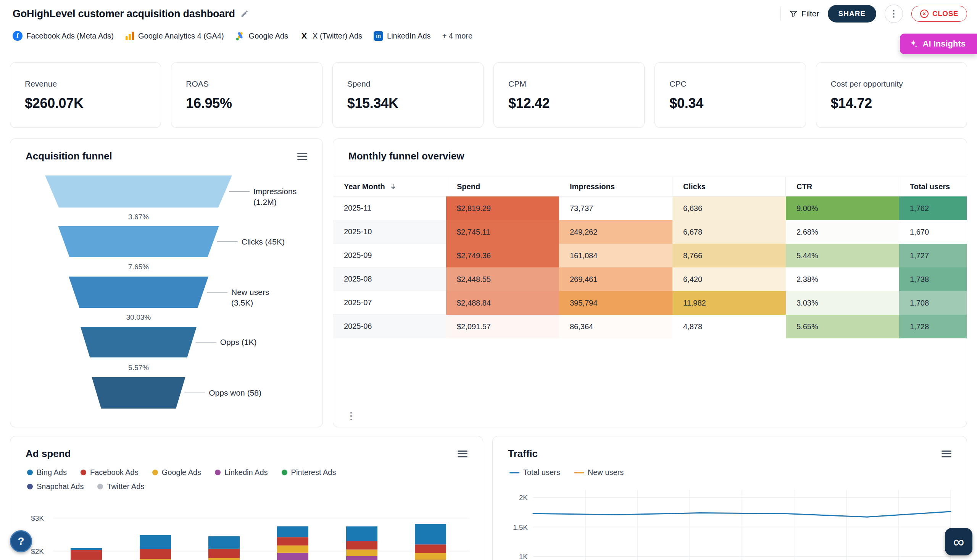 The height and width of the screenshot is (560, 977). What do you see at coordinates (569, 95) in the screenshot?
I see `kpi-card-cpm: CPM$12.42` at bounding box center [569, 95].